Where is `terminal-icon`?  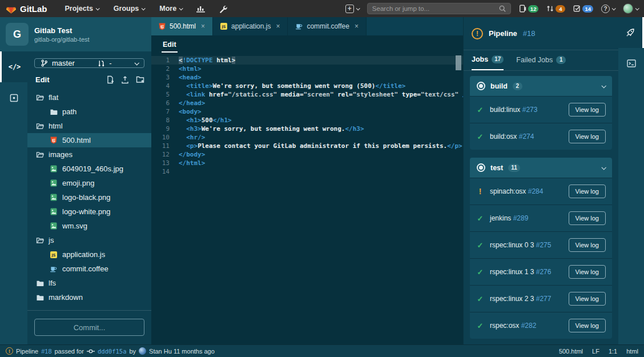 terminal-icon is located at coordinates (631, 63).